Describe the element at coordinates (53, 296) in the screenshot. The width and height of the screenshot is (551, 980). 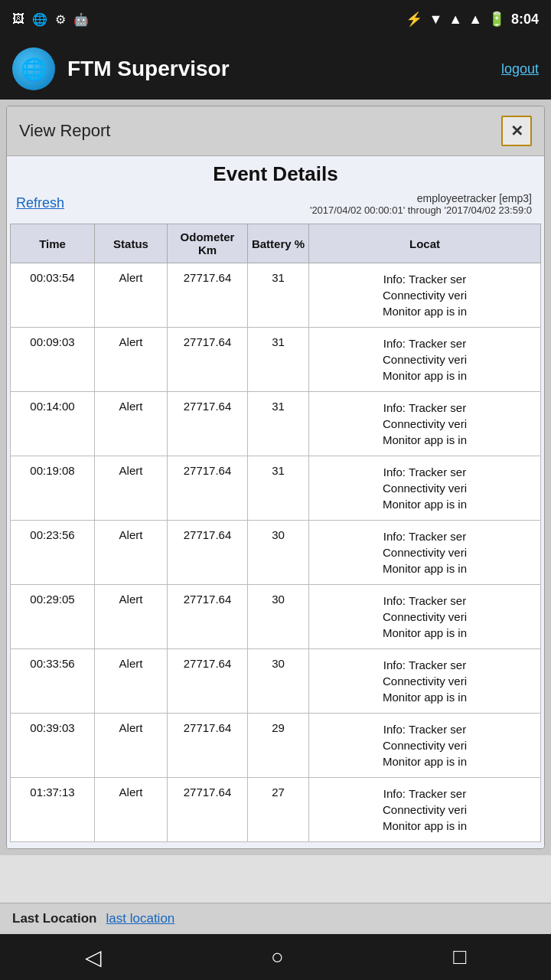
I see `cell-time: 00:03:54` at that location.